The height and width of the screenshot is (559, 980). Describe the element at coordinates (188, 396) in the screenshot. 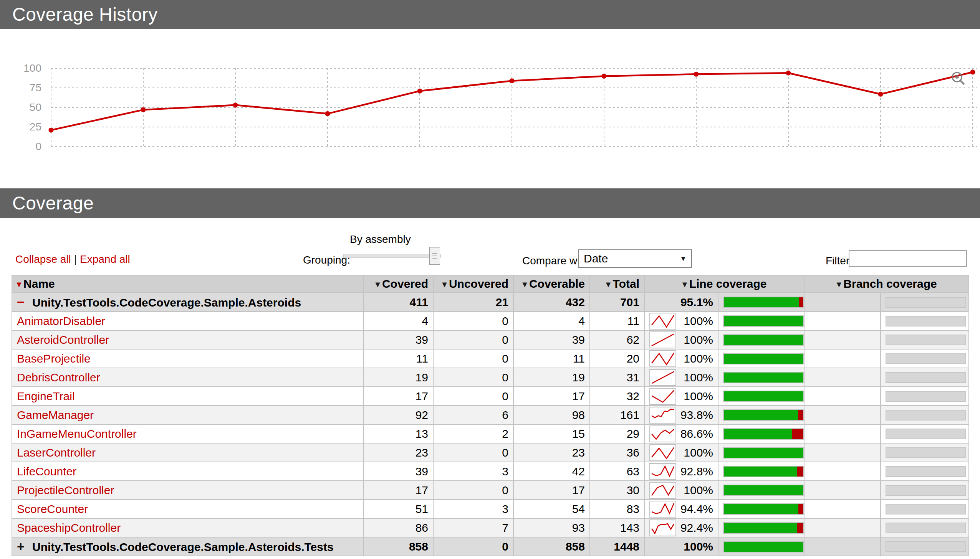

I see `name-cell: EngineTrail` at that location.